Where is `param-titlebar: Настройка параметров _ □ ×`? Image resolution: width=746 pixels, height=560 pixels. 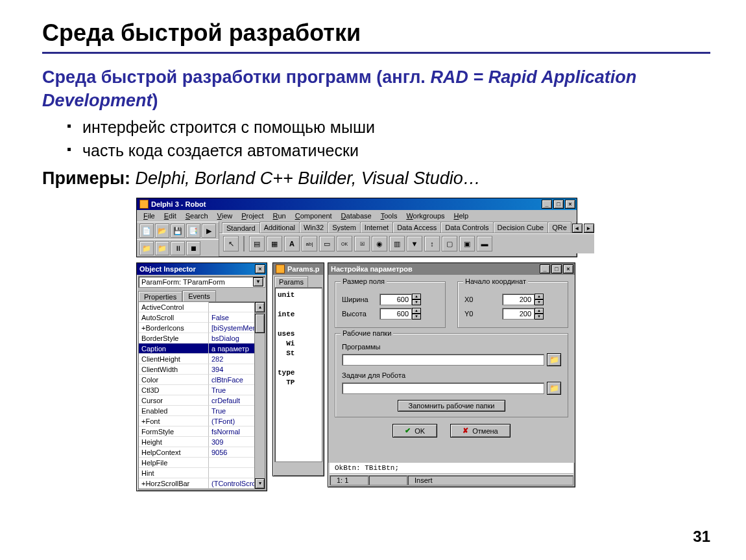
param-titlebar: Настройка параметров _ □ × is located at coordinates (451, 269).